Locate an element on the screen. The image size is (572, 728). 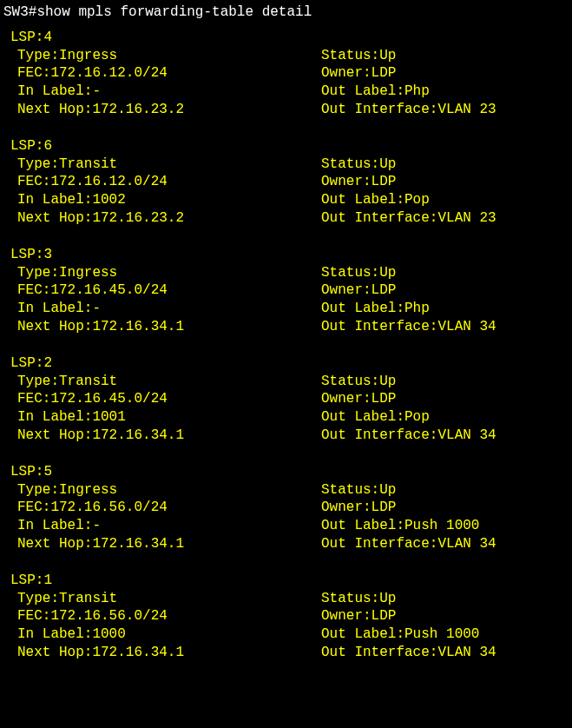
lsp-block: LSP:3 Type:IngressStatus:Up FEC:172.16.4… is located at coordinates (286, 291).